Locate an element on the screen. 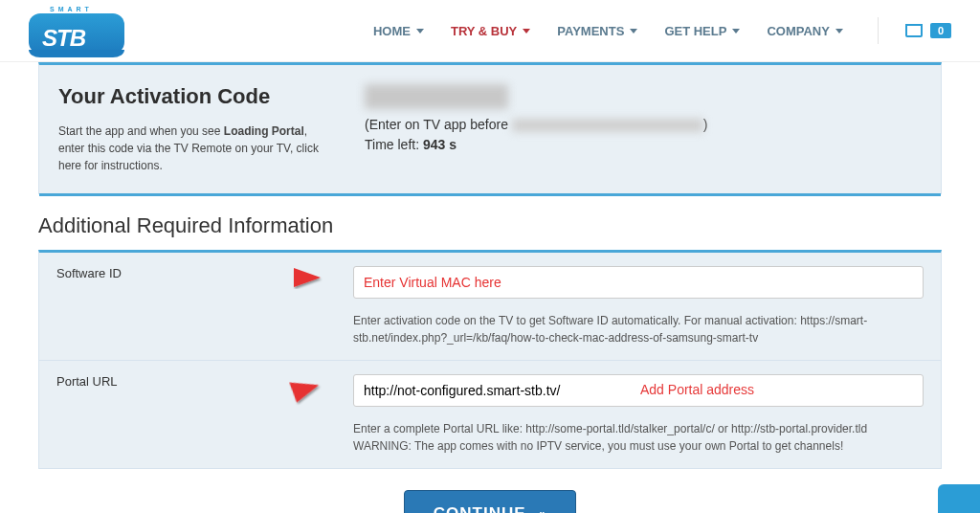  portal-url-help: Enter a complete Portal URL like: http:/… is located at coordinates (638, 437).